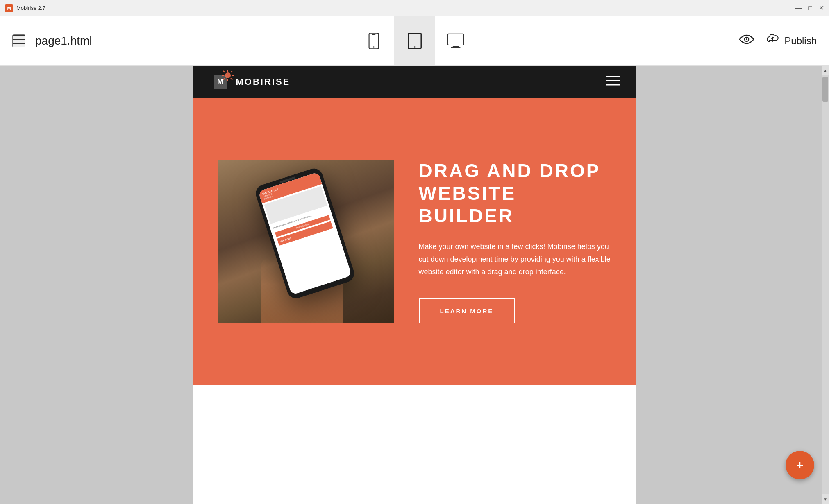  Describe the element at coordinates (228, 75) in the screenshot. I see `logo-sun-icon` at that location.